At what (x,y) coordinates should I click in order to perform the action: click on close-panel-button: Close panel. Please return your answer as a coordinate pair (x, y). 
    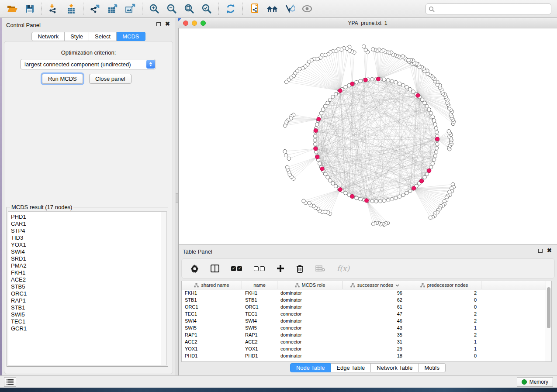
    Looking at the image, I should click on (110, 79).